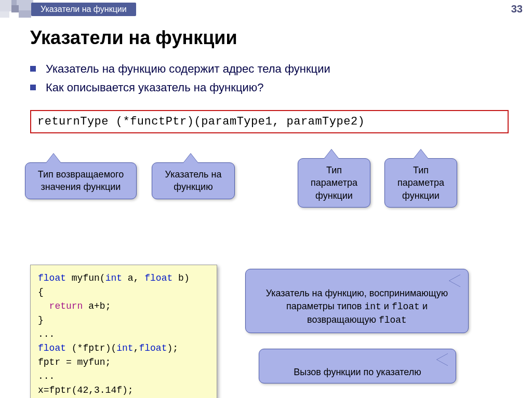  What do you see at coordinates (357, 301) in the screenshot?
I see `callout-fptr-description: Указатель на функцию, воспринимающую пар…` at bounding box center [357, 301].